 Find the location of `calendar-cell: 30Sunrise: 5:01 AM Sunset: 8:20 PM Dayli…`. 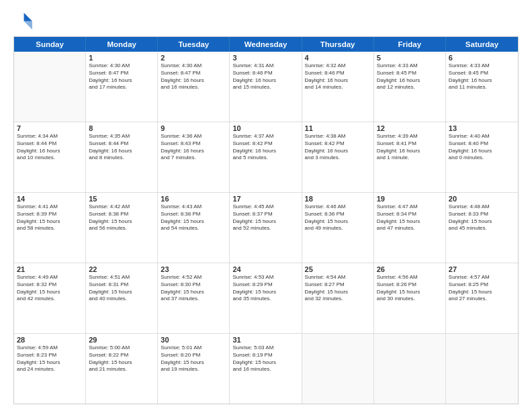

calendar-cell: 30Sunrise: 5:01 AM Sunset: 8:20 PM Dayli… is located at coordinates (193, 369).